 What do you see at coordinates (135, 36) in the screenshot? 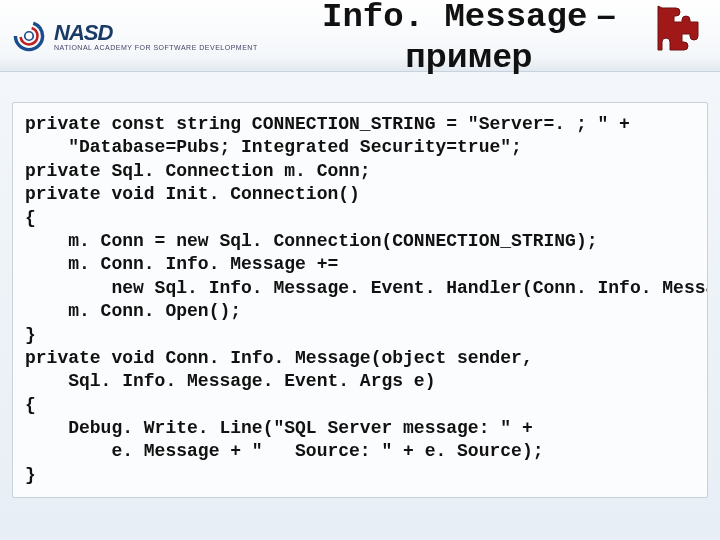
I see `logo: NASD NATIONAL ACADEMY FOR SOFTWARE DEVEL…` at bounding box center [135, 36].